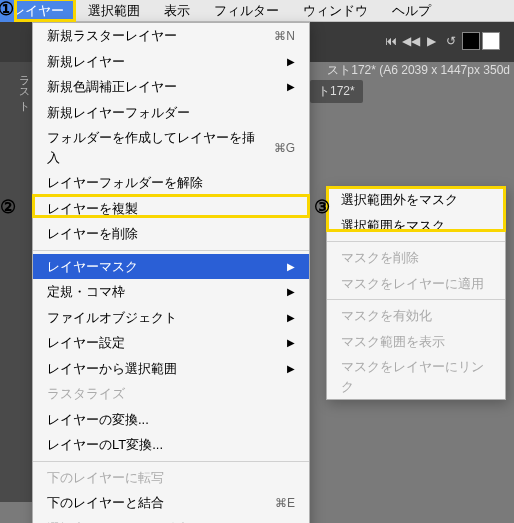  I want to click on shortcut: ⇧⌥E, so click(279, 521).